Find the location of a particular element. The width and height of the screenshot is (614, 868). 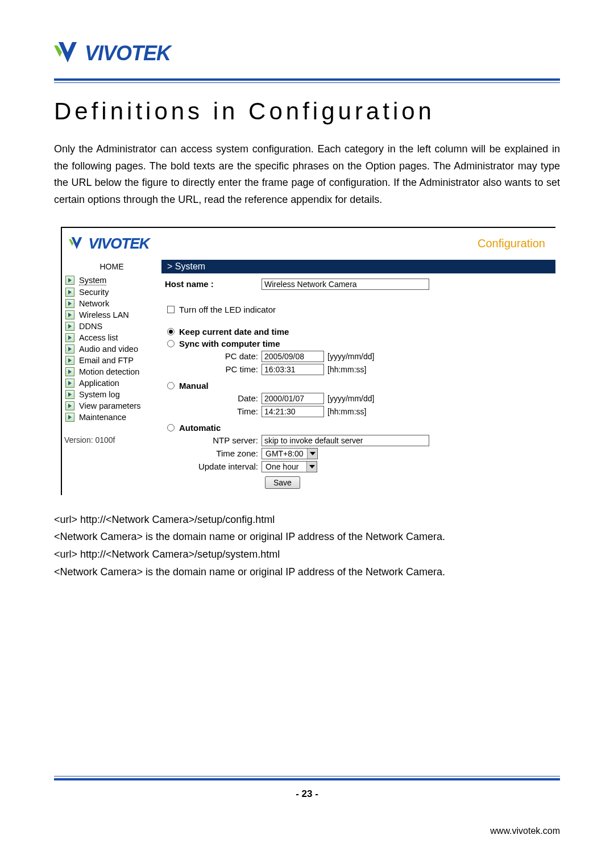

radio-sync-computer is located at coordinates (171, 343).